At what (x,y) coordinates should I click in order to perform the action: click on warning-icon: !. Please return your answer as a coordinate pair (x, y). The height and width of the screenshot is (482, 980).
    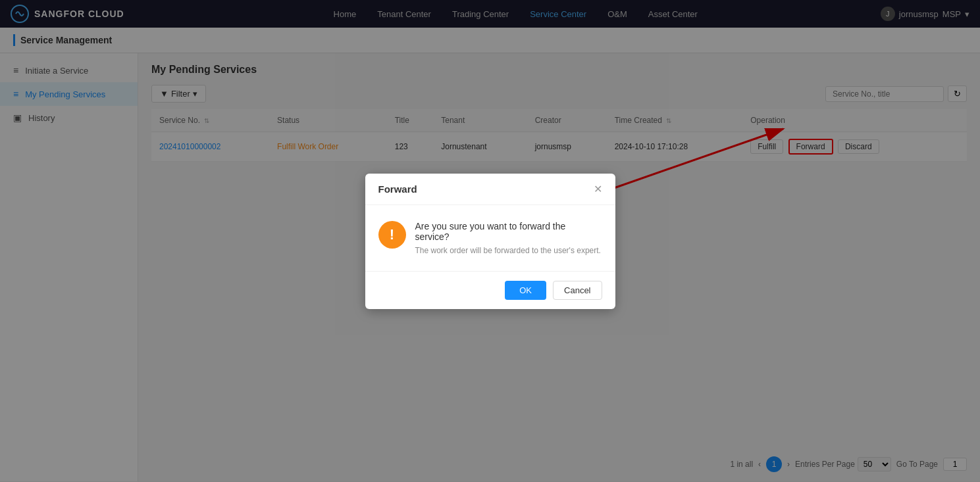
    Looking at the image, I should click on (392, 235).